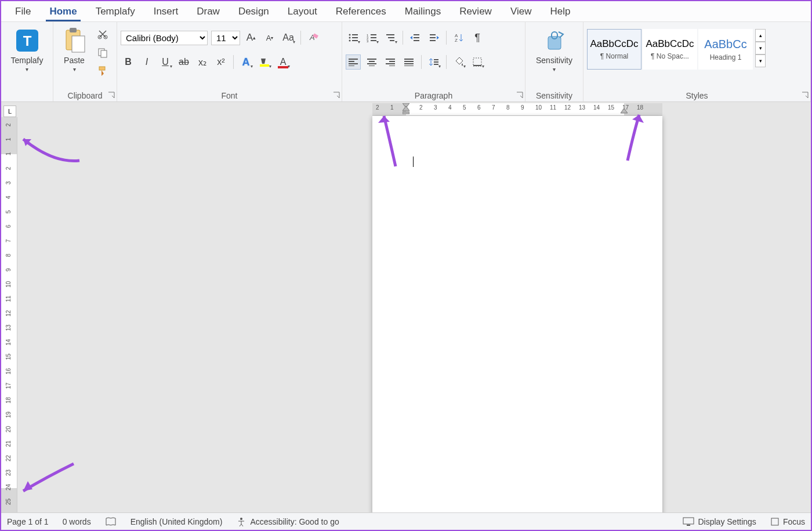 The width and height of the screenshot is (812, 531). Describe the element at coordinates (372, 38) in the screenshot. I see `numbering-button: 123▾` at that location.